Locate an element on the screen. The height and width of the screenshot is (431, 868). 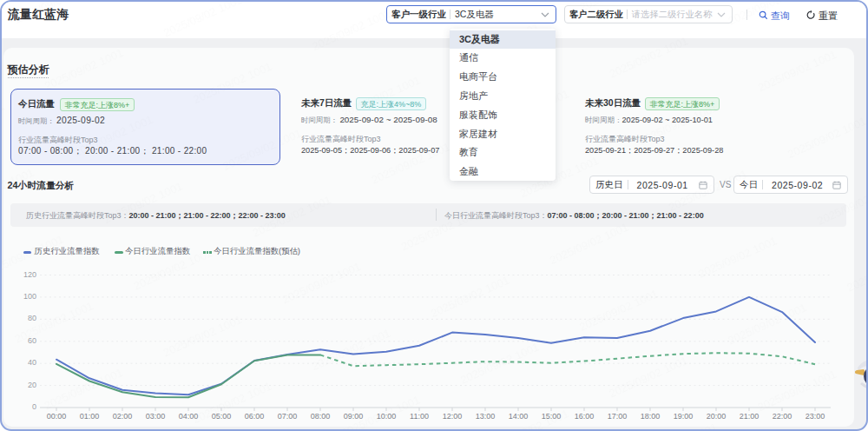
svg-text: 08:00 is located at coordinates (321, 416).